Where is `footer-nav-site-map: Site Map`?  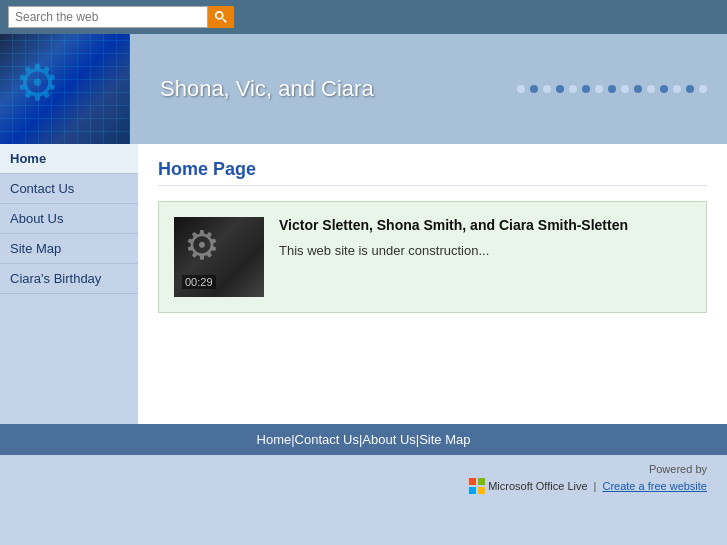
footer-nav-site-map: Site Map is located at coordinates (444, 440).